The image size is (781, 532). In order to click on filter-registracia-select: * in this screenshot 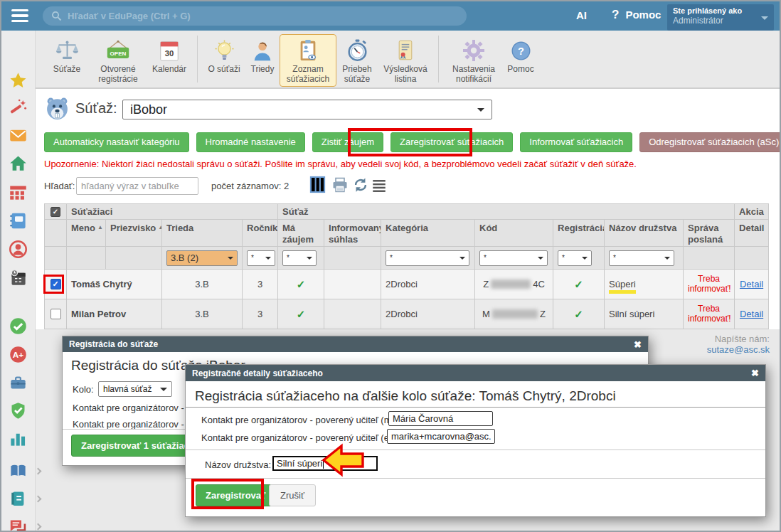, I will do `click(575, 258)`.